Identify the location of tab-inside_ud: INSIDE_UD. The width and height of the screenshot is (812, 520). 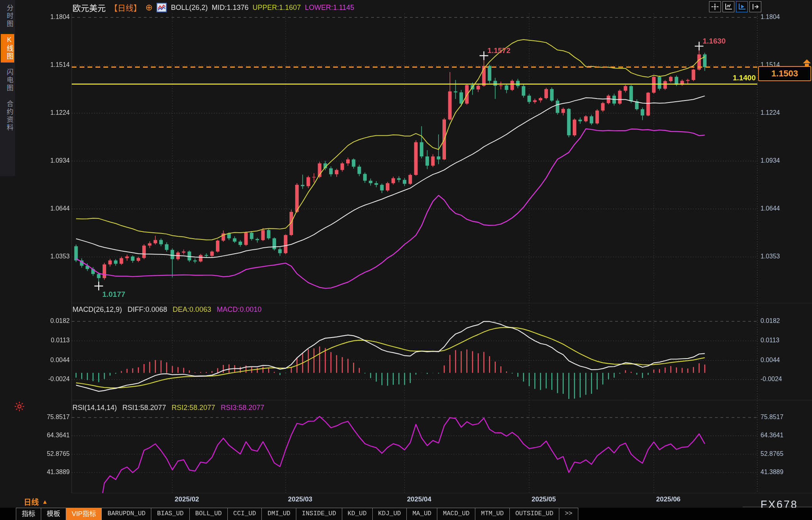
(319, 514).